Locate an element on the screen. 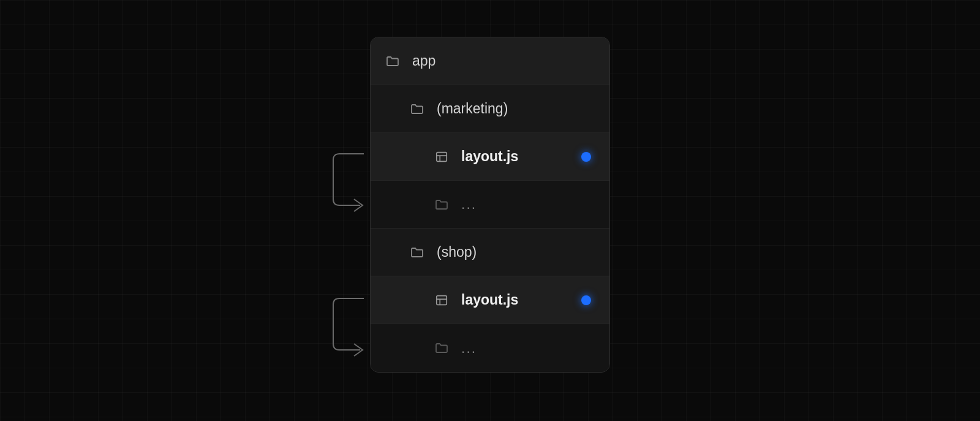 The image size is (980, 421). arrow-shop is located at coordinates (342, 327).